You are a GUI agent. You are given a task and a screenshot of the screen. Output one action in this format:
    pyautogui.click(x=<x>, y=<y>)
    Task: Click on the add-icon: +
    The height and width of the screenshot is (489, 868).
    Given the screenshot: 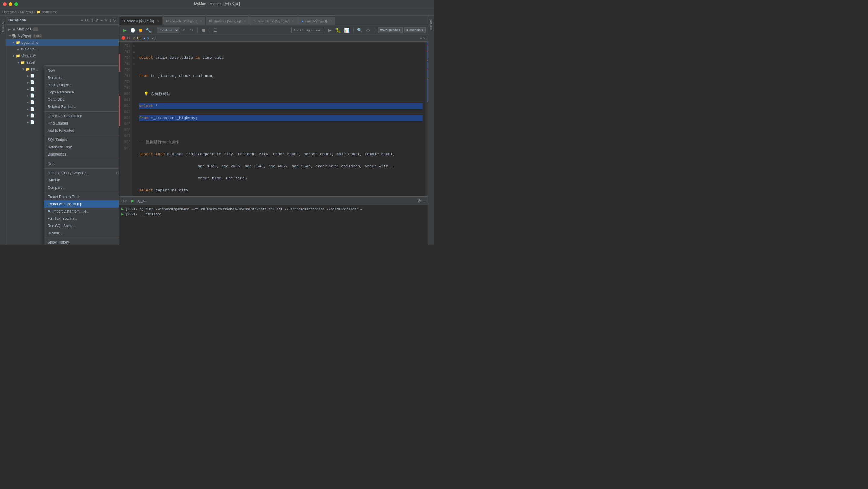 What is the action you would take?
    pyautogui.click(x=82, y=20)
    